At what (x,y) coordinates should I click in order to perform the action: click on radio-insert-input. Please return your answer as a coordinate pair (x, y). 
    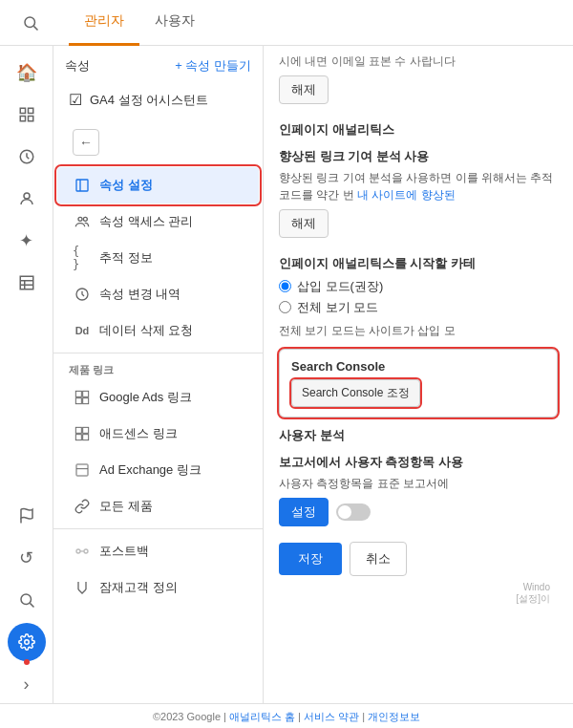
    Looking at the image, I should click on (285, 287).